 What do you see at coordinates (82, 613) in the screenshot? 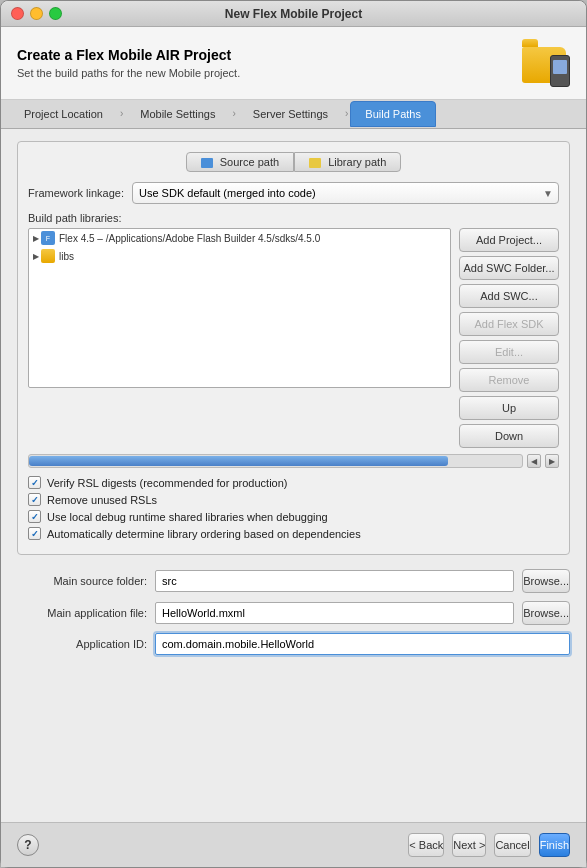
I see `app-file-label: Main application file:` at bounding box center [82, 613].